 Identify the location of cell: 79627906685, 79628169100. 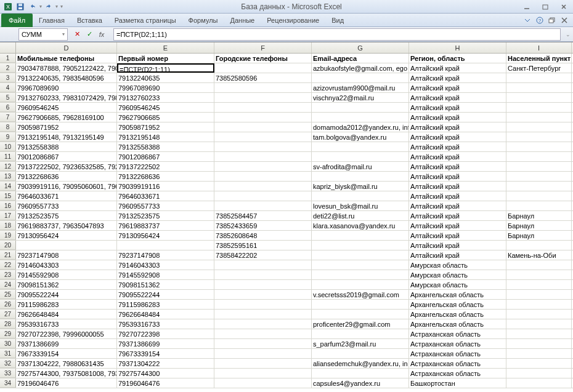
(67, 117).